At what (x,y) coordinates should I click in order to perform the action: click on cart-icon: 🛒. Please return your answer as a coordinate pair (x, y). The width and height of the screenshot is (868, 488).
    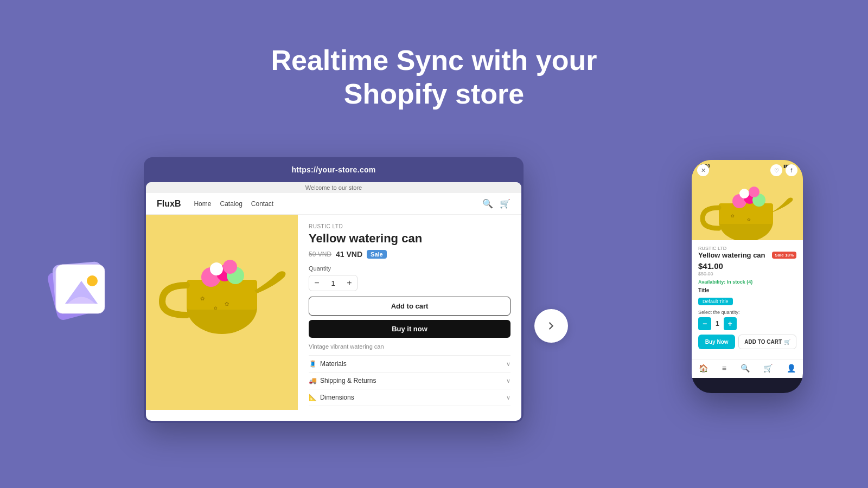
    Looking at the image, I should click on (505, 204).